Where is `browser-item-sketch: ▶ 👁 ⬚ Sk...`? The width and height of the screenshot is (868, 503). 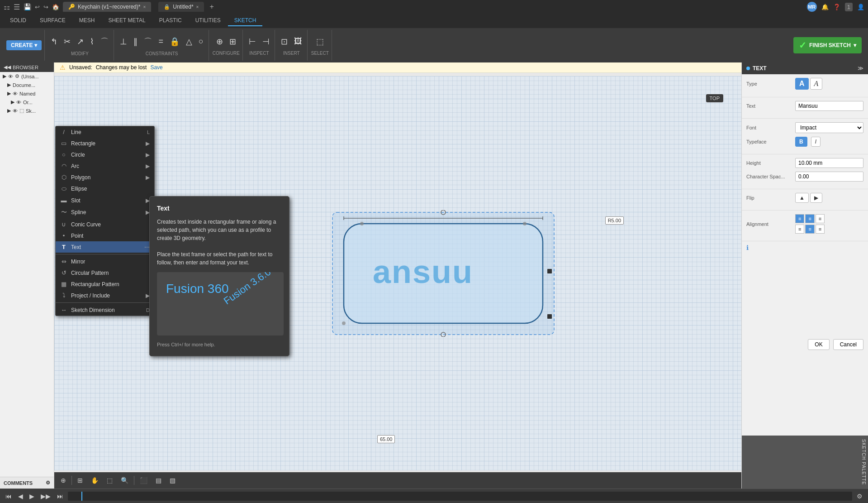 browser-item-sketch: ▶ 👁 ⬚ Sk... is located at coordinates (27, 110).